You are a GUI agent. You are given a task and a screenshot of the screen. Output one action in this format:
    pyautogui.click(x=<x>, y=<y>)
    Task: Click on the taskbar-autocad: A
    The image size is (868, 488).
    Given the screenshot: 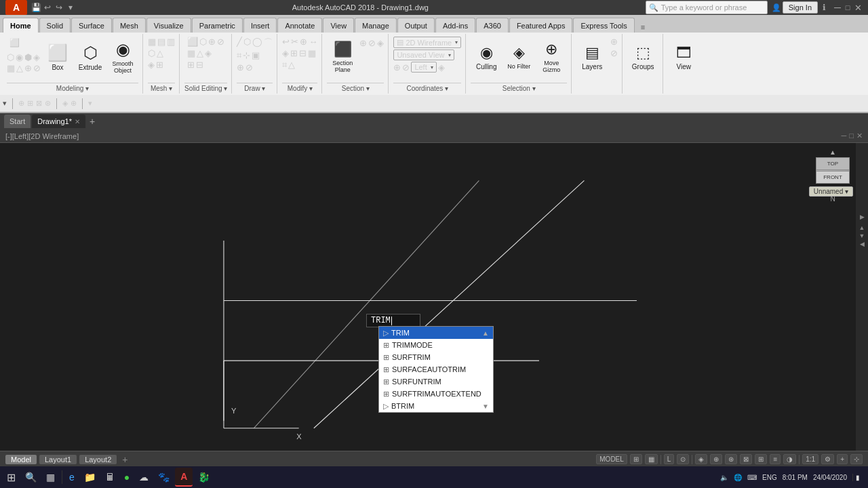 What is the action you would take?
    pyautogui.click(x=184, y=477)
    